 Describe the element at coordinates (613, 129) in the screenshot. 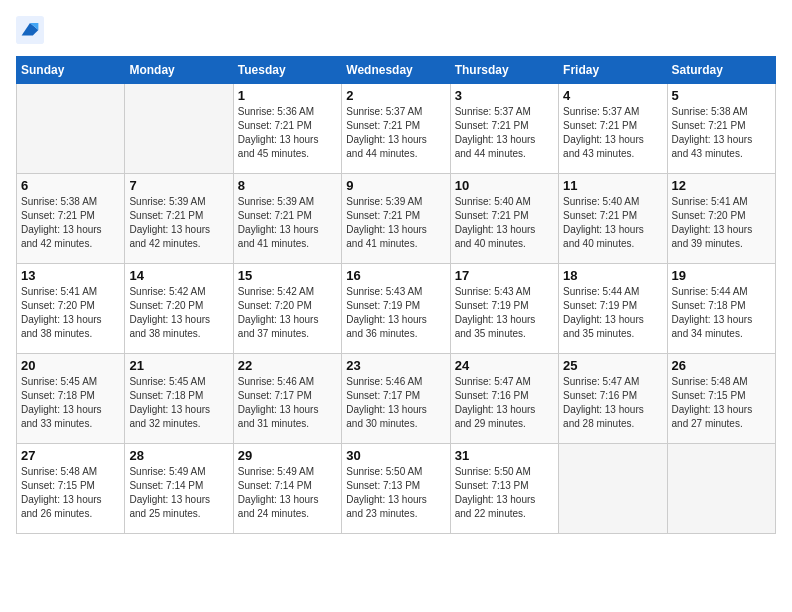

I see `day-cell: 4Sunrise: 5:37 AM Sunset: 7:21 PM Daylig…` at that location.